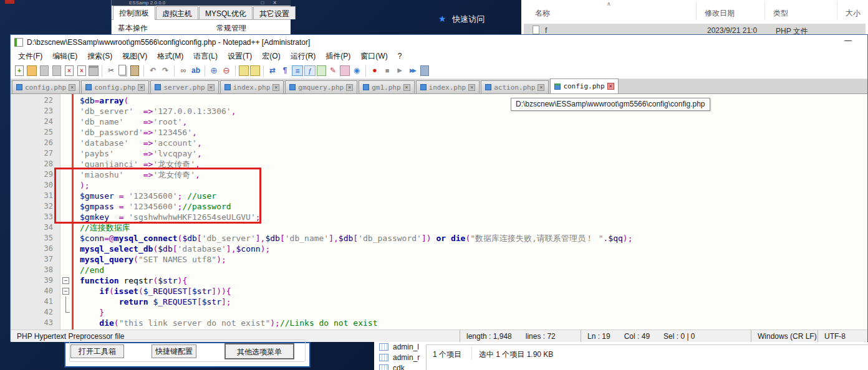 The image size is (868, 370). Describe the element at coordinates (425, 71) in the screenshot. I see `save-recorded-macro-icon` at that location.